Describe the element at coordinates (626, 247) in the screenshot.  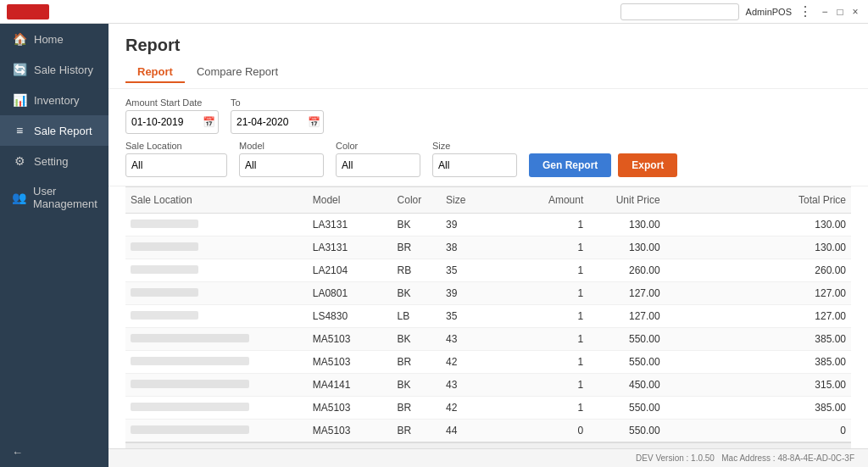
I see `cell-unit-price: 130.00` at that location.